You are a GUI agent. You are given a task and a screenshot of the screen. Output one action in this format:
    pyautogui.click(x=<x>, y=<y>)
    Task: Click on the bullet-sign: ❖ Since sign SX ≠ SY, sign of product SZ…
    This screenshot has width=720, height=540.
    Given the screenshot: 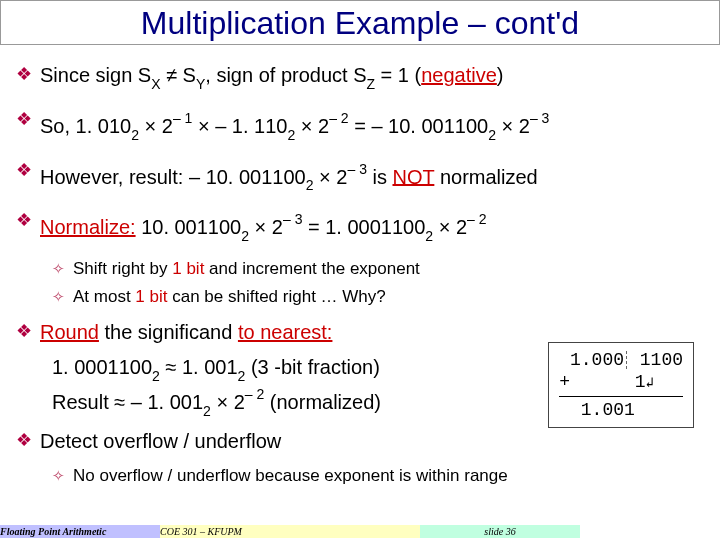 What is the action you would take?
    pyautogui.click(x=360, y=78)
    